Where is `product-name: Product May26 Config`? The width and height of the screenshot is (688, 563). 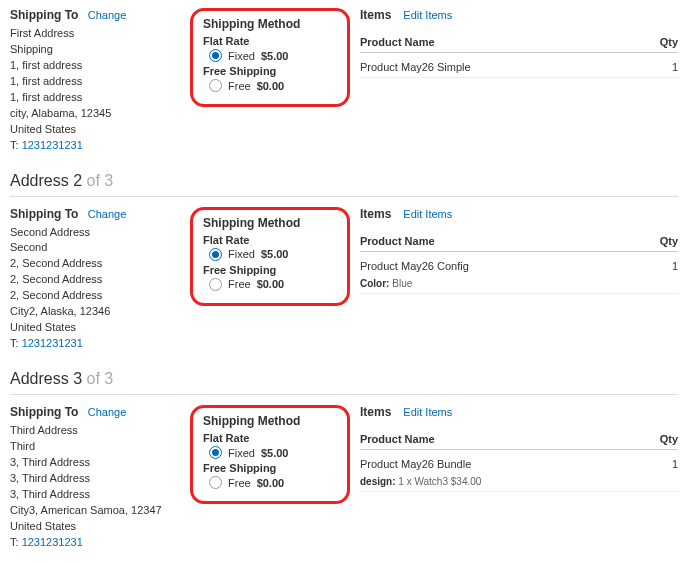 product-name: Product May26 Config is located at coordinates (504, 266).